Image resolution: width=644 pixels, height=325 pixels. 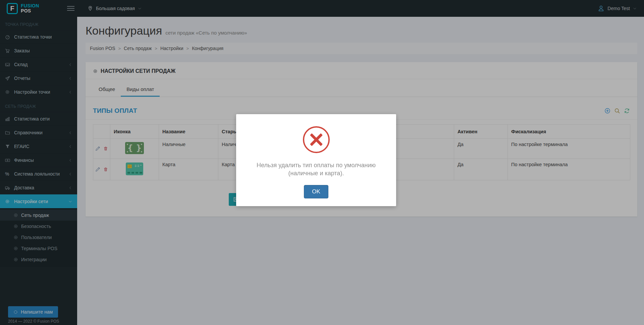 I want to click on error-dialog: Нельзя удалить тип оплаты по умолчанию (…, so click(x=316, y=160).